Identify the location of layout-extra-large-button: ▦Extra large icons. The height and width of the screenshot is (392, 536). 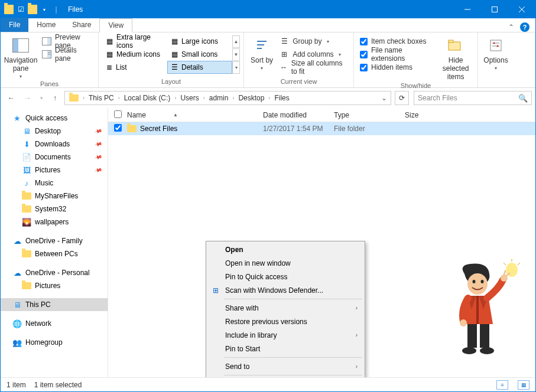
(135, 41).